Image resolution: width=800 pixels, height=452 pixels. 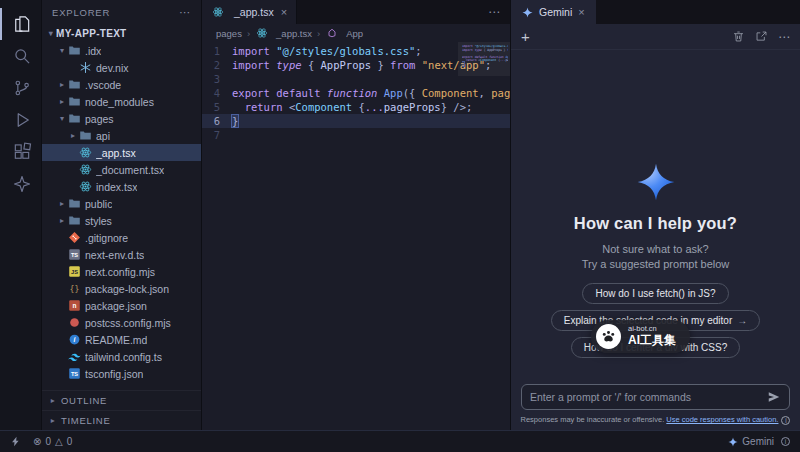 I want to click on breadcrumb-label: _app.tsx, so click(x=294, y=34).